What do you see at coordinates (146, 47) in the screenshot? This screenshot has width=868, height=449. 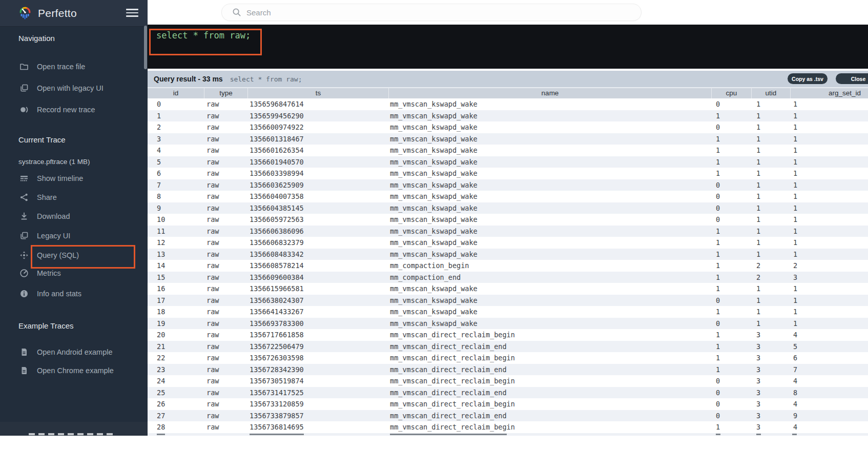 I see `sidebar-scrollbar` at bounding box center [146, 47].